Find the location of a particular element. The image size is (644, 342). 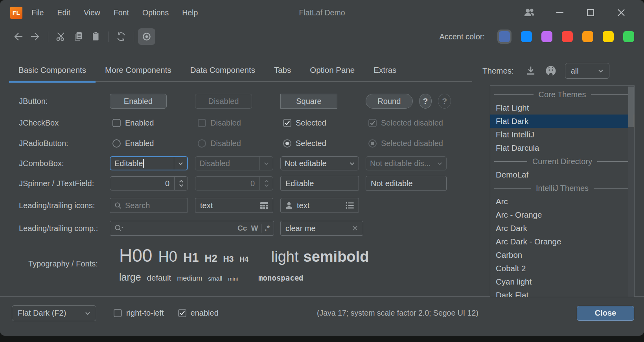

tab-option-pane: Option Pane is located at coordinates (332, 71).